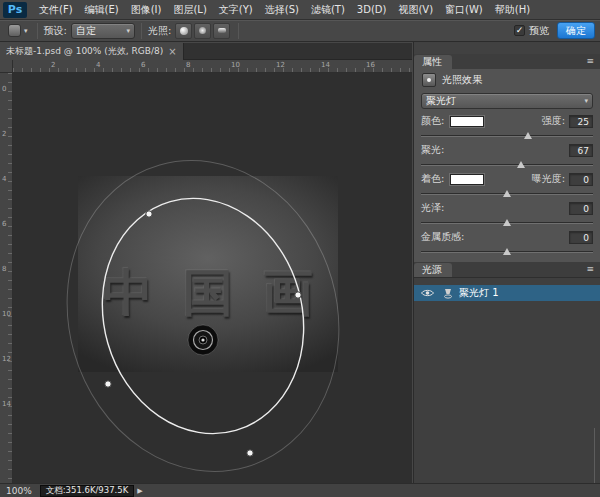  What do you see at coordinates (462, 80) in the screenshot?
I see `effect-title: 光照效果` at bounding box center [462, 80].